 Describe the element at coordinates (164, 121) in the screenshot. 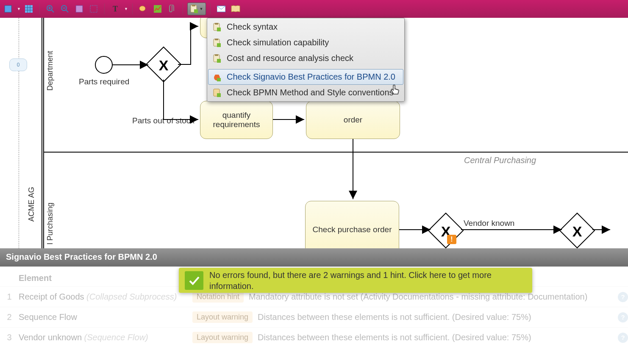

I see `edge-label-out-of-stock: Parts out of stock` at that location.